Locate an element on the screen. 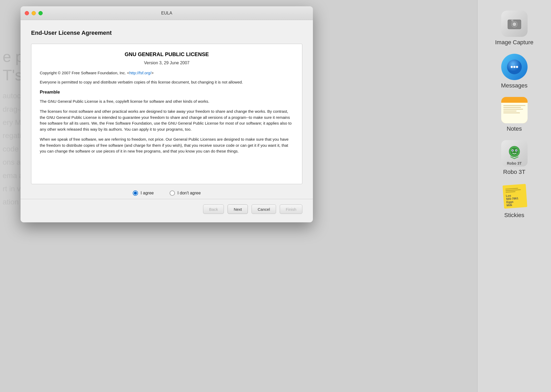 This screenshot has width=551, height=392. back-button: Back is located at coordinates (213, 209).